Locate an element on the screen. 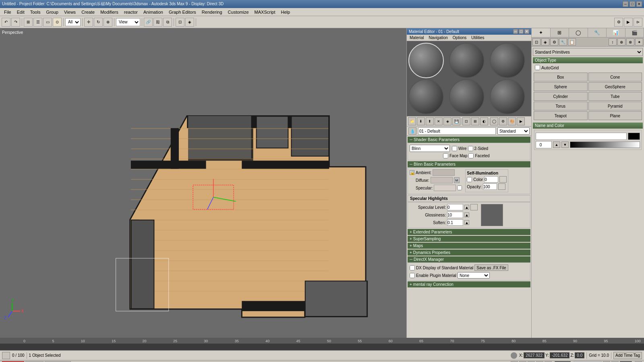 This screenshot has height=362, width=644. filter-select: All is located at coordinates (73, 22).